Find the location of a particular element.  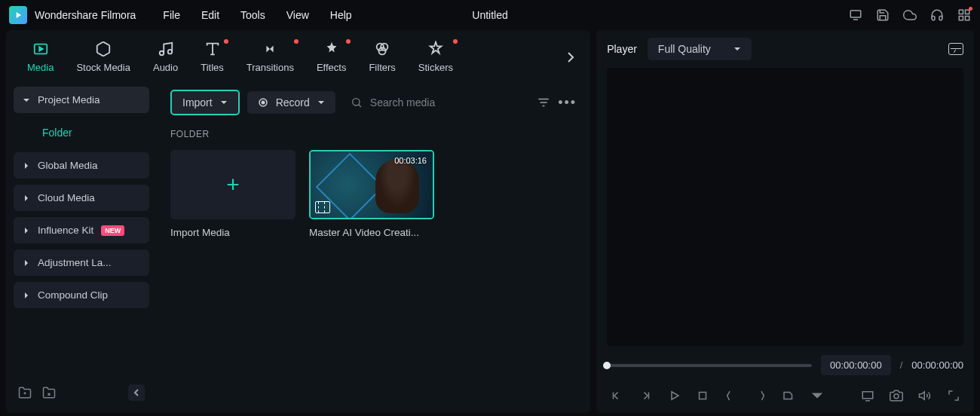

app-logo is located at coordinates (18, 15).